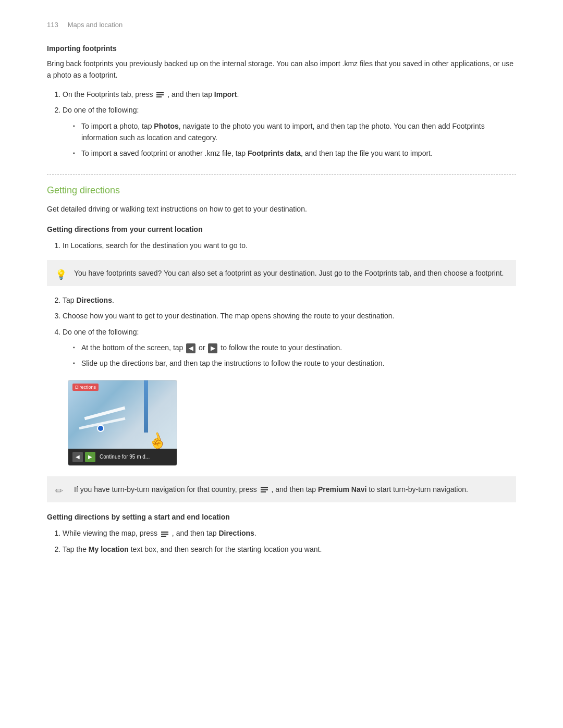 Image resolution: width=563 pixels, height=728 pixels. Describe the element at coordinates (295, 153) in the screenshot. I see `importing-bullet-2: To import a saved footprint or another .…` at that location.